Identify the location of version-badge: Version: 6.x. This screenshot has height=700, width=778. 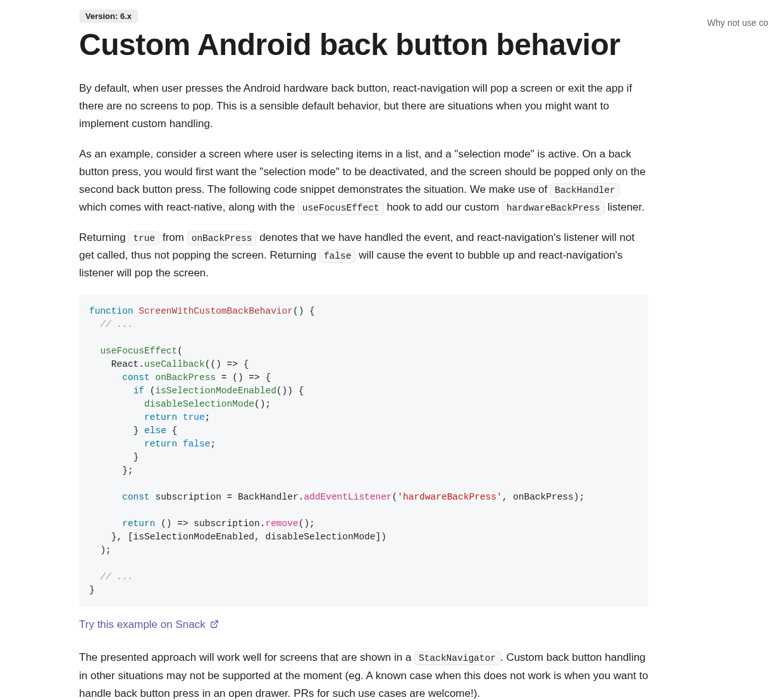
(109, 16).